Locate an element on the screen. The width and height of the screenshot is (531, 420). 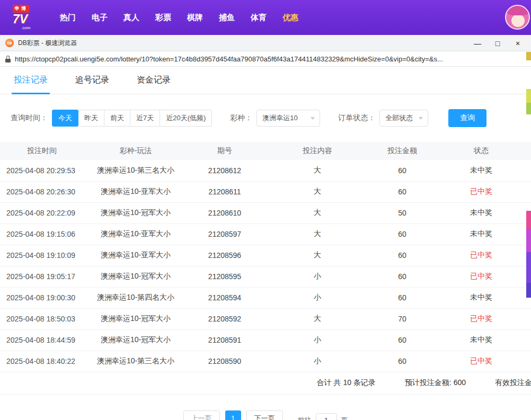
table-row: 2025-04-08 20:26:30 澳洲幸运10-亚军大小 21208611… is located at coordinates (266, 192).